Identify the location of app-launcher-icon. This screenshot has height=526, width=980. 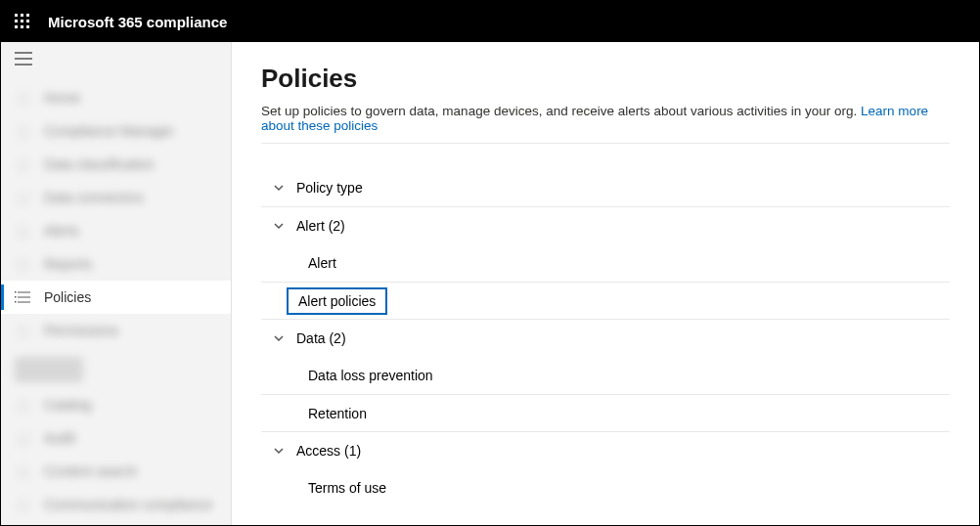
(22, 22).